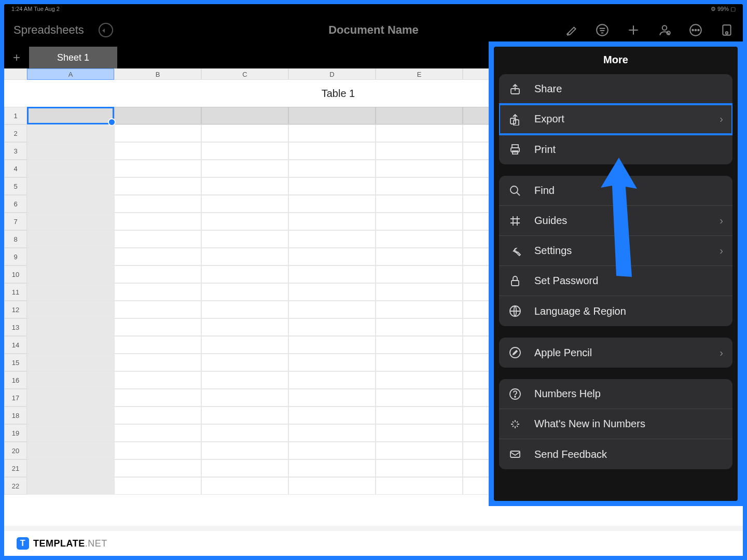 This screenshot has width=747, height=560. Describe the element at coordinates (59, 543) in the screenshot. I see `footer-brand: TEMPLATE` at that location.